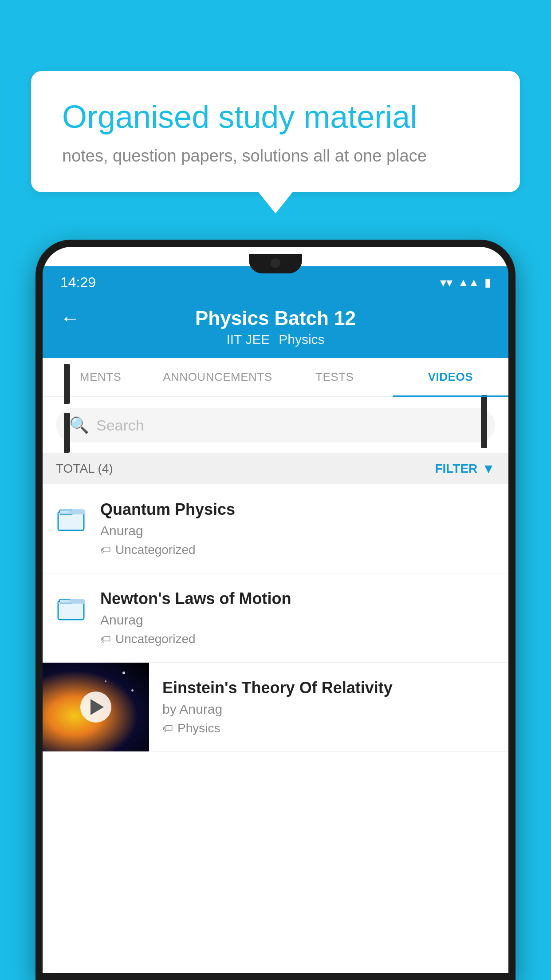  I want to click on video-author: by Anurag, so click(329, 709).